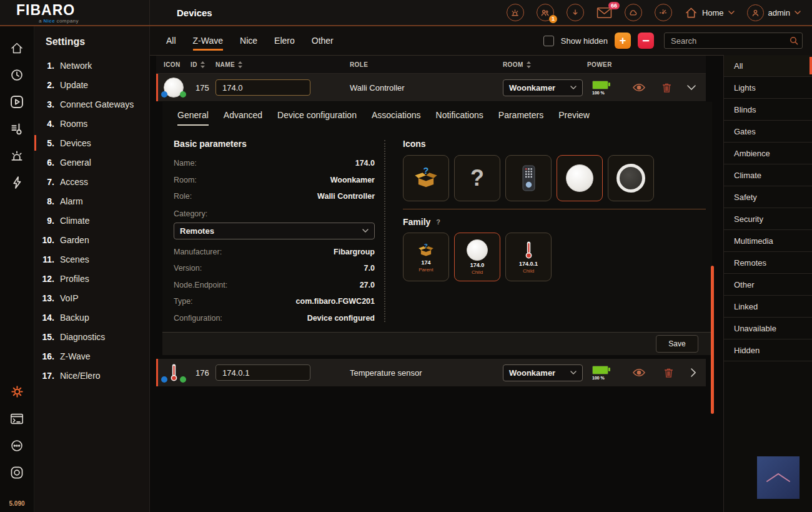 Image resolution: width=812 pixels, height=512 pixels. What do you see at coordinates (691, 88) in the screenshot?
I see `collapse-chevron-icon` at bounding box center [691, 88].